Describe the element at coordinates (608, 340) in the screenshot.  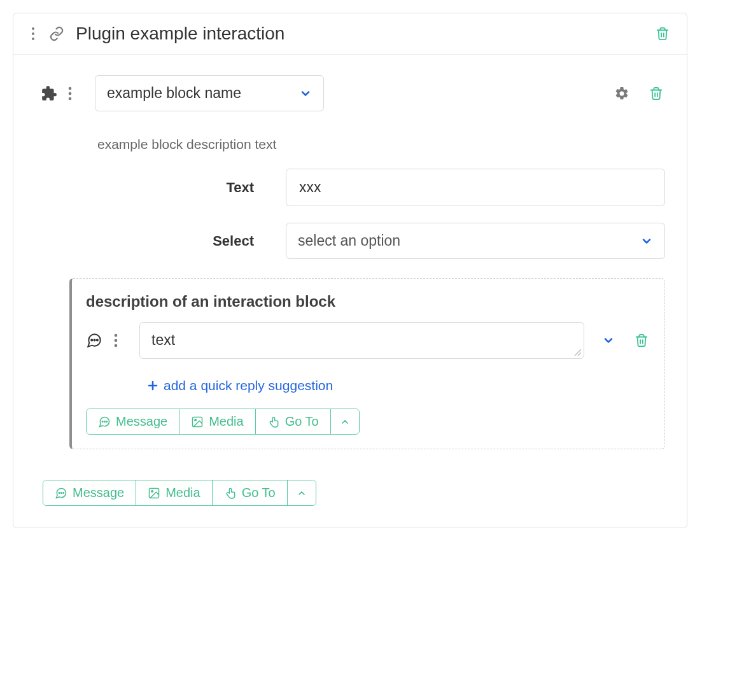
I see `expand-message-button` at that location.